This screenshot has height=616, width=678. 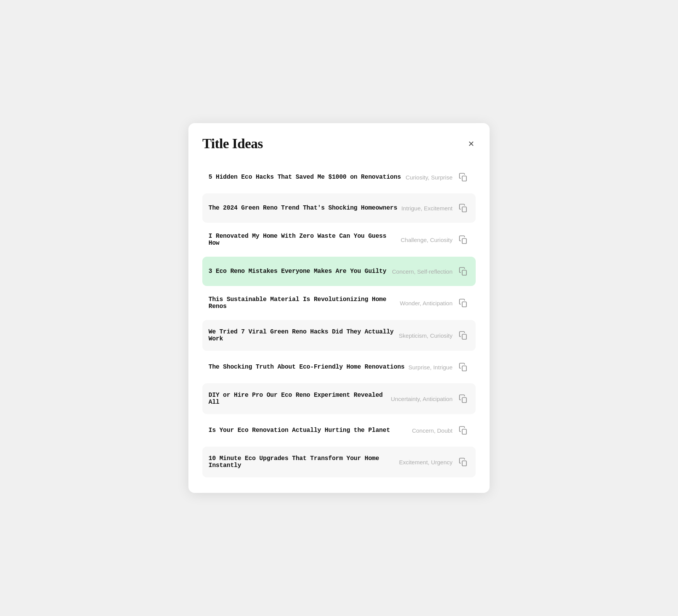 I want to click on item-right: Uncertainty, Anticipation, so click(x=430, y=399).